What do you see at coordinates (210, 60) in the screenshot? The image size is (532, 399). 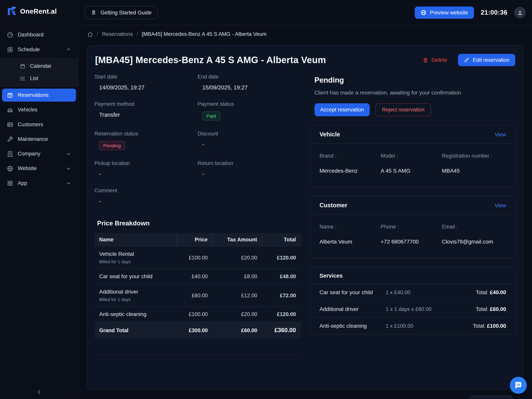 I see `page-title: [MBA45] Mercedes-Benz A 45 S AMG - Alber…` at bounding box center [210, 60].